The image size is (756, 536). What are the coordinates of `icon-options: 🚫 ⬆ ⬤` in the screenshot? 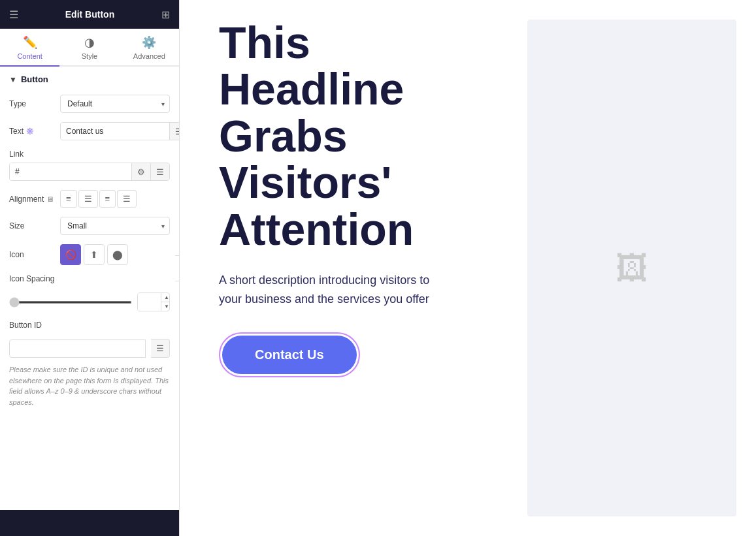 It's located at (94, 255).